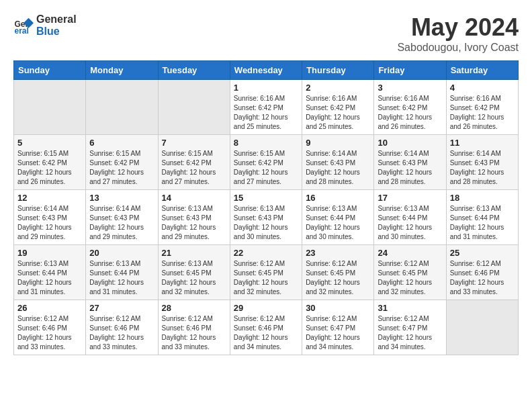  What do you see at coordinates (56, 32) in the screenshot?
I see `logo-line2: Blue` at bounding box center [56, 32].